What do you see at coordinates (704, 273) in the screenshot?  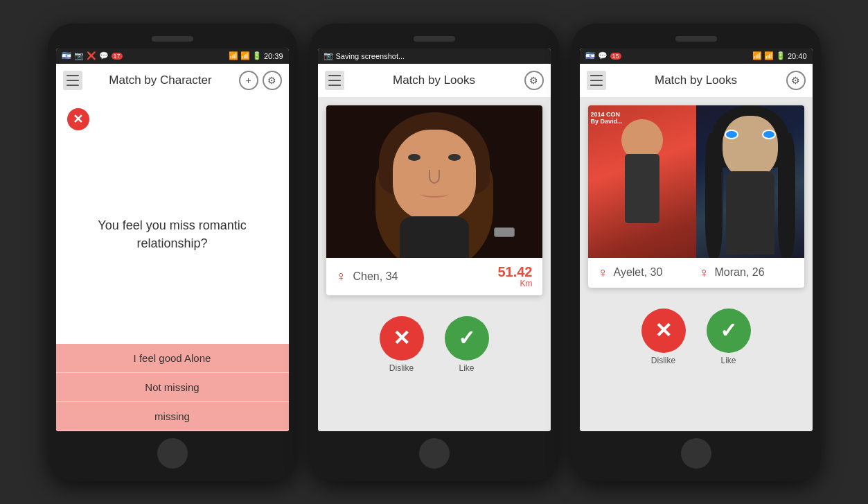 I see `gender-icon-right-3: ♀` at bounding box center [704, 273].